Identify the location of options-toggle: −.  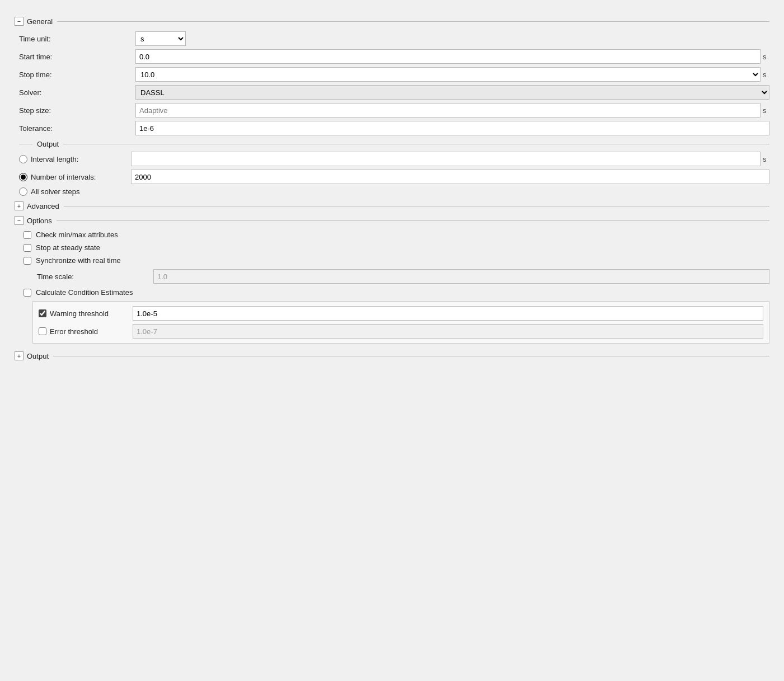
(19, 220).